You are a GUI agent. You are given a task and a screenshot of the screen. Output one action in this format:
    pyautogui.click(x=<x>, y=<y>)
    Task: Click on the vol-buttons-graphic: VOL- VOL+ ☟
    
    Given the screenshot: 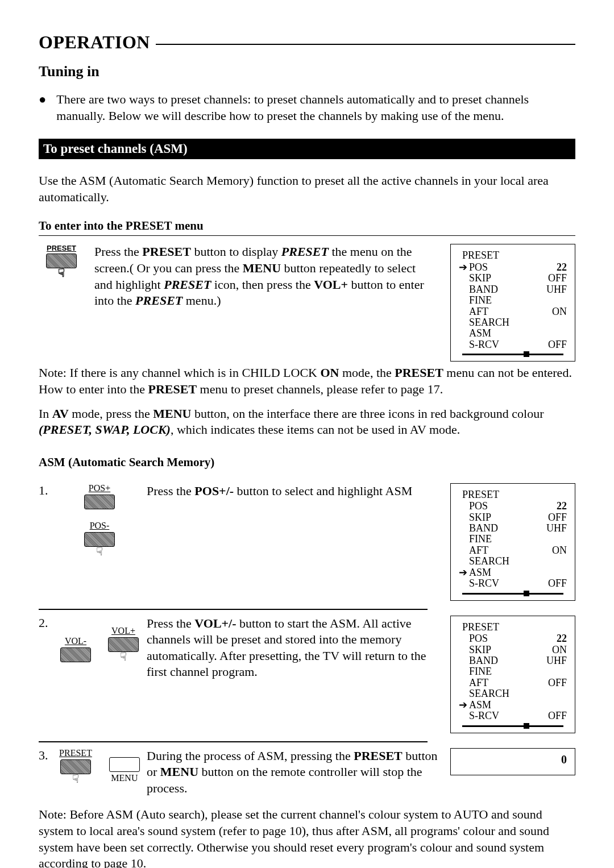 What is the action you would take?
    pyautogui.click(x=99, y=639)
    